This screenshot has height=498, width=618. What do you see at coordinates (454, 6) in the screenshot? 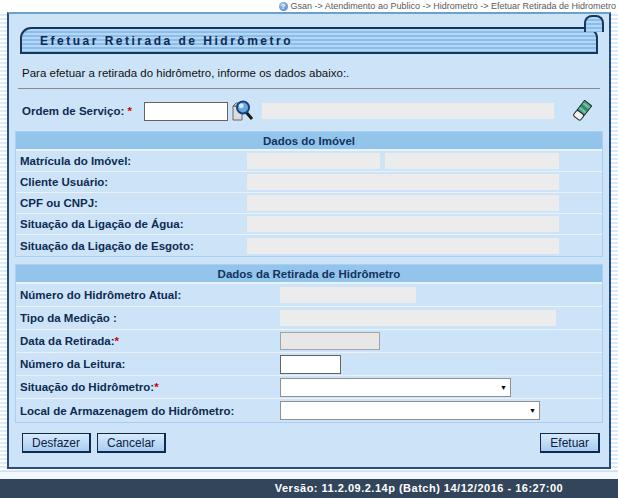
I see `breadcrumb-path: Gsan -> Atendimento ao Publico -> Hidrom…` at bounding box center [454, 6].